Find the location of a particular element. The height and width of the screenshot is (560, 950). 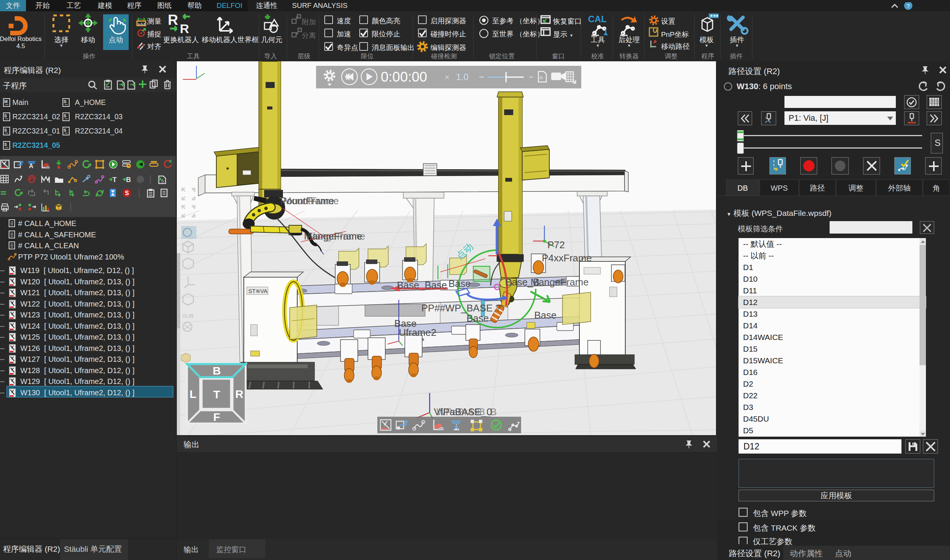

svg-text: Uframe2 is located at coordinates (417, 332).